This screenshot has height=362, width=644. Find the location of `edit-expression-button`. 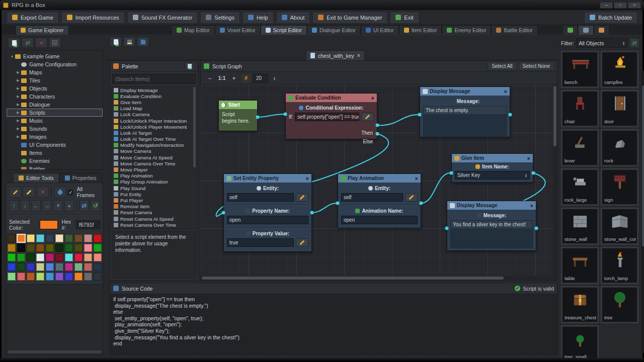

edit-expression-button is located at coordinates (367, 117).